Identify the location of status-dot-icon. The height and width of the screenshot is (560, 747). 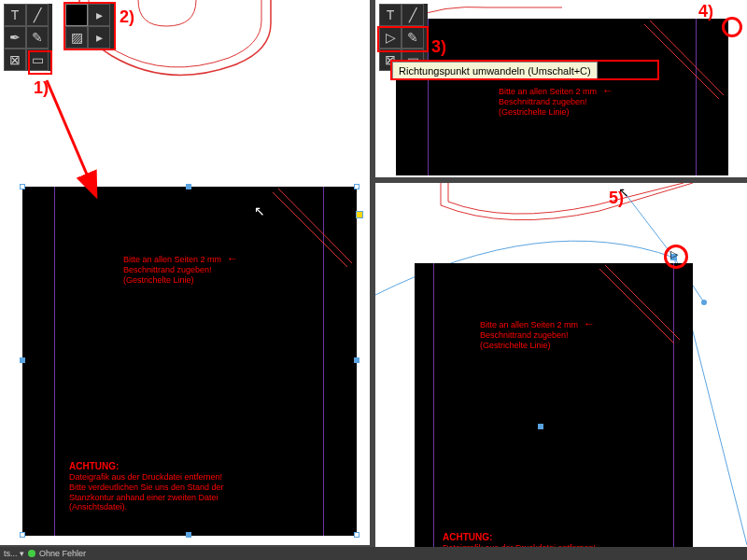
(32, 553).